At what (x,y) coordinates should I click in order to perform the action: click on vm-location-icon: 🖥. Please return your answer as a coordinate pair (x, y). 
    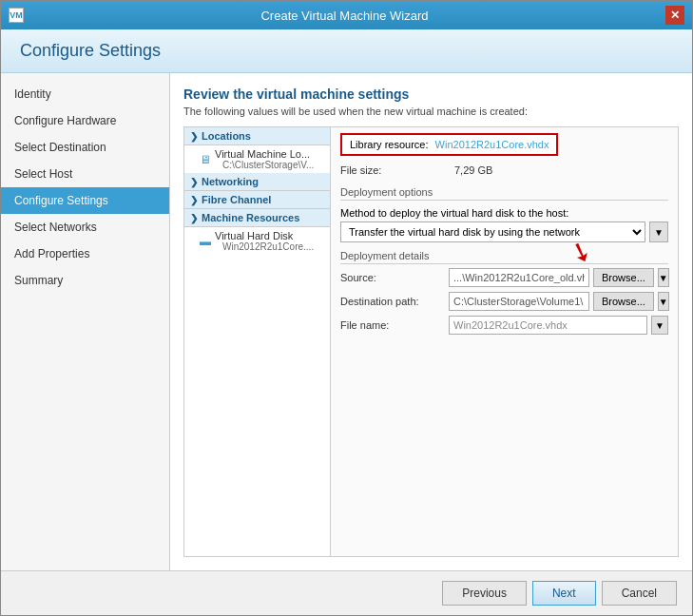
    Looking at the image, I should click on (205, 160).